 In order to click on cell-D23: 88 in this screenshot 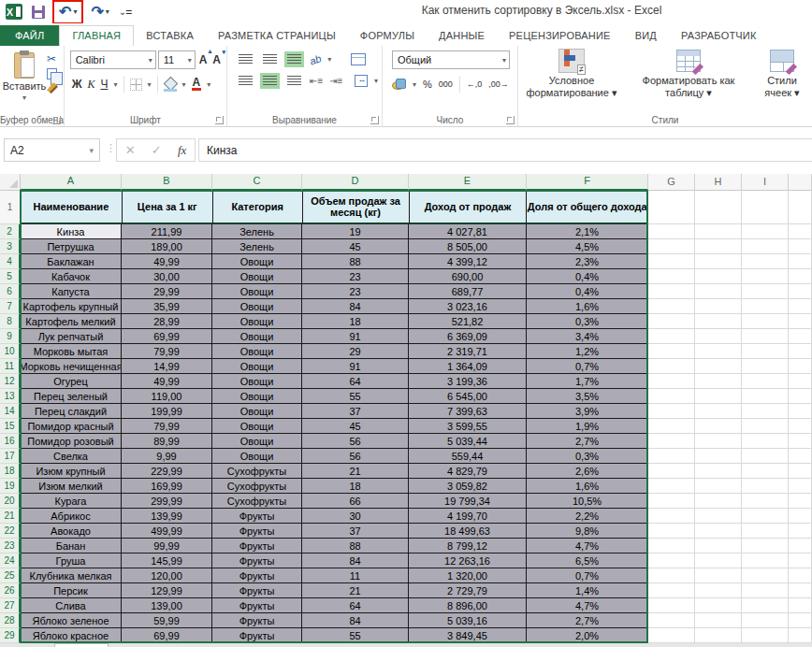, I will do `click(355, 546)`.